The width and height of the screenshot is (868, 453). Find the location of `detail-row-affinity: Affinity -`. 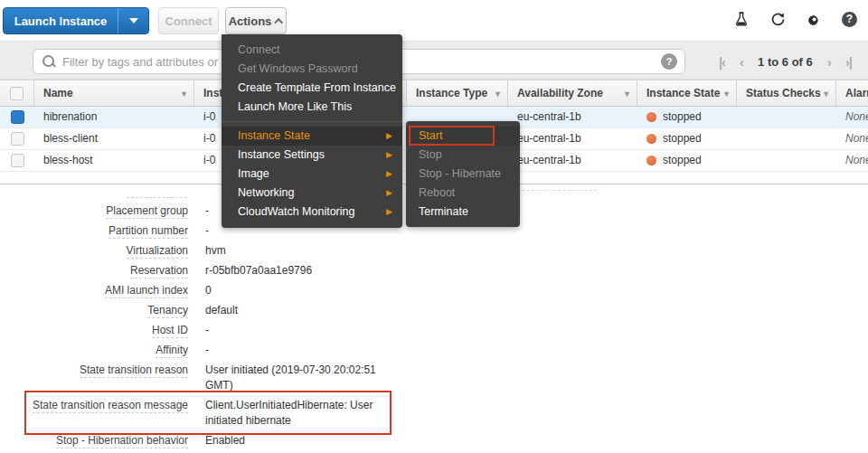

detail-row-affinity: Affinity - is located at coordinates (217, 350).